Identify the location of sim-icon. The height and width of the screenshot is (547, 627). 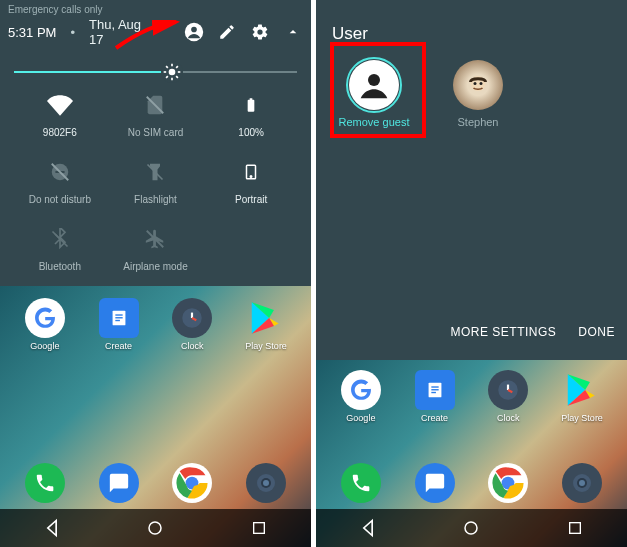
(155, 105).